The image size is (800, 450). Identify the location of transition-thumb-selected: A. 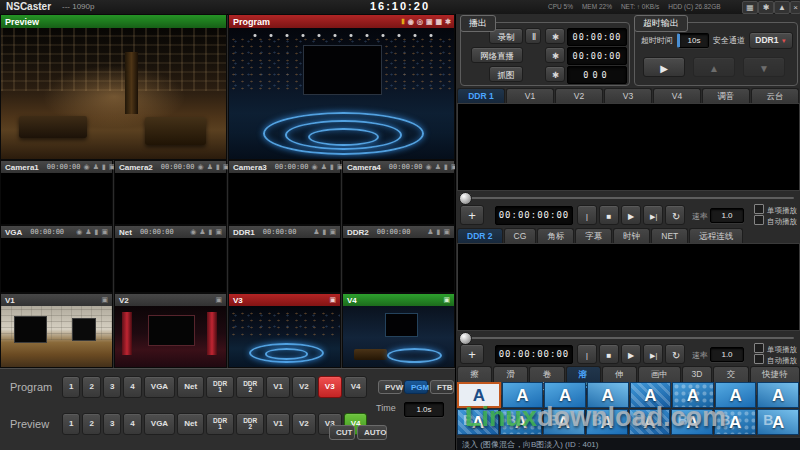
(479, 395).